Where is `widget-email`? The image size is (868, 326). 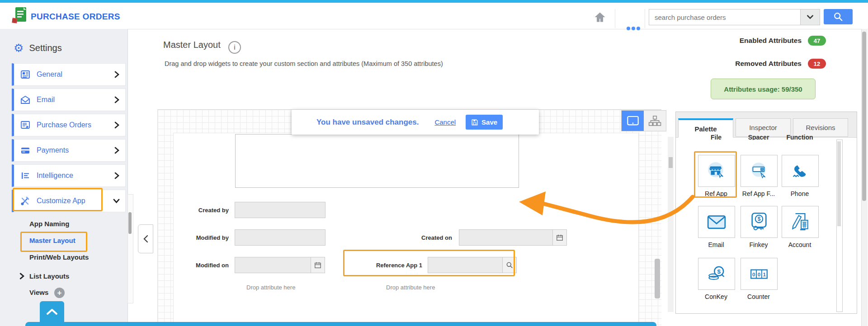 widget-email is located at coordinates (717, 222).